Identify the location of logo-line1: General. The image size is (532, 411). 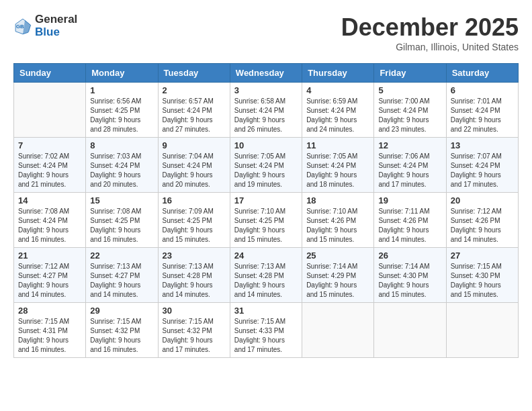
(56, 20).